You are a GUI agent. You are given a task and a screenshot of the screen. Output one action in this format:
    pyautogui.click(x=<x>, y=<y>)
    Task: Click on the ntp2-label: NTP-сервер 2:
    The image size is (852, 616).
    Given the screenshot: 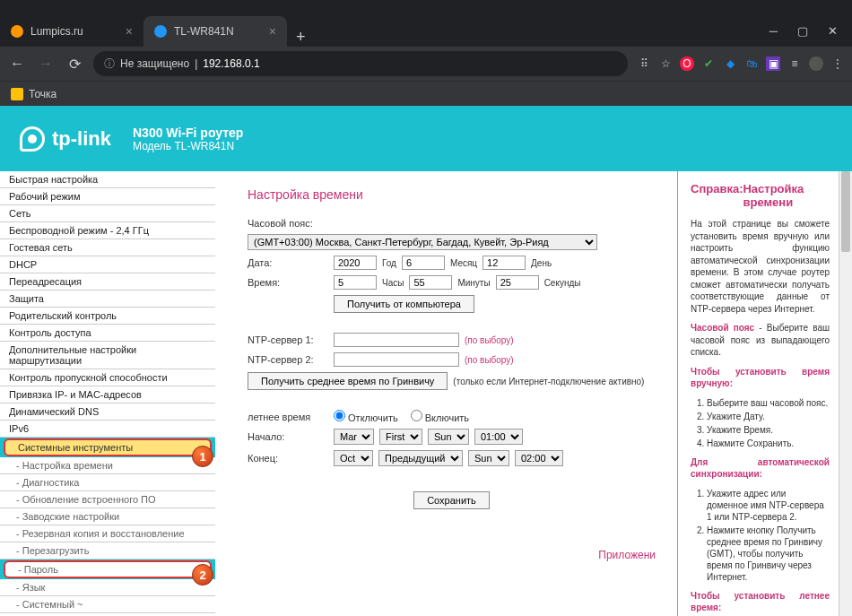 What is the action you would take?
    pyautogui.click(x=288, y=360)
    